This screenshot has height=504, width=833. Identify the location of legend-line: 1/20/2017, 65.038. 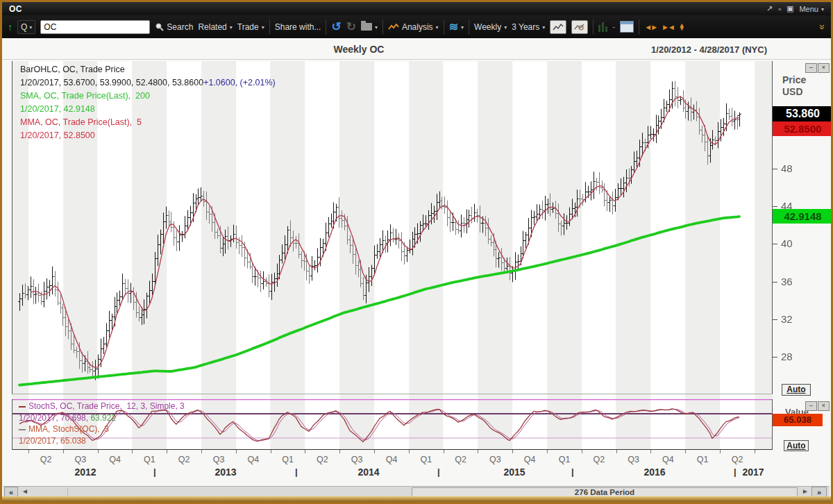
(101, 442).